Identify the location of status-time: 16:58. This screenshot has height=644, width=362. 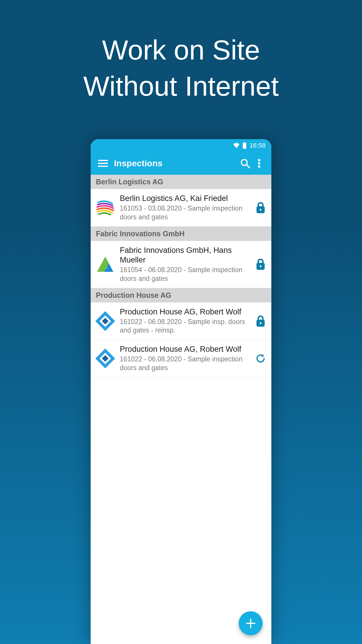
(258, 146).